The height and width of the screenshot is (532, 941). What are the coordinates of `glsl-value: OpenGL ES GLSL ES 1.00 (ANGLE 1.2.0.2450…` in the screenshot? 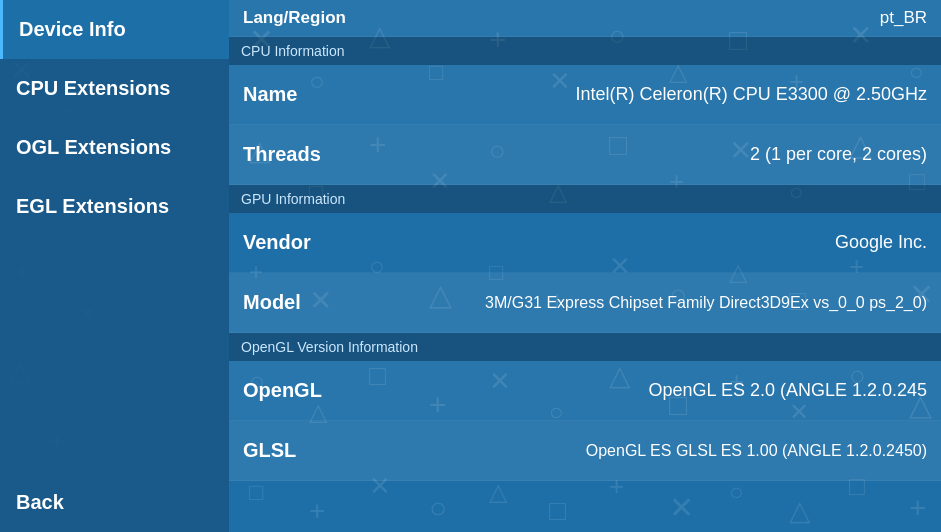 It's located at (756, 451).